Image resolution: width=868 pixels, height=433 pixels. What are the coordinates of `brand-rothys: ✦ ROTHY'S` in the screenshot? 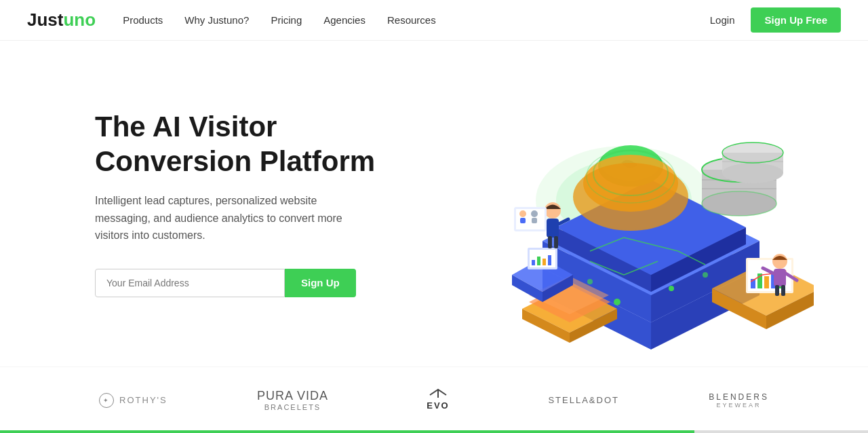 It's located at (133, 400).